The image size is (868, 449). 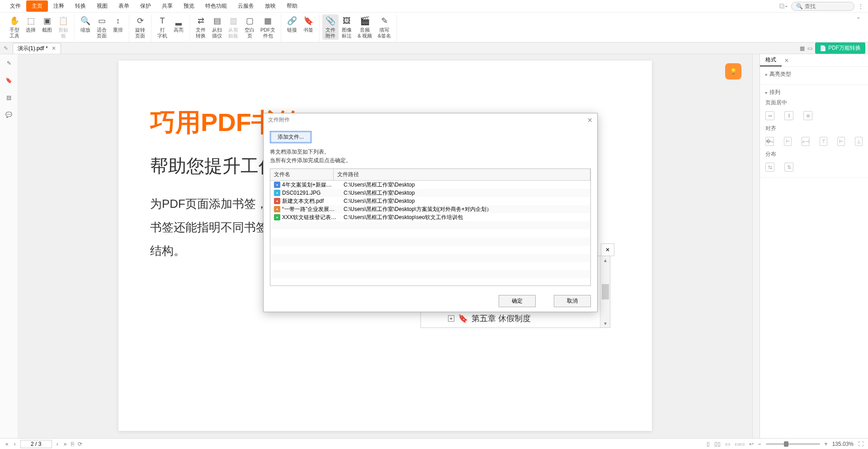 I want to click on search-input, so click(x=827, y=6).